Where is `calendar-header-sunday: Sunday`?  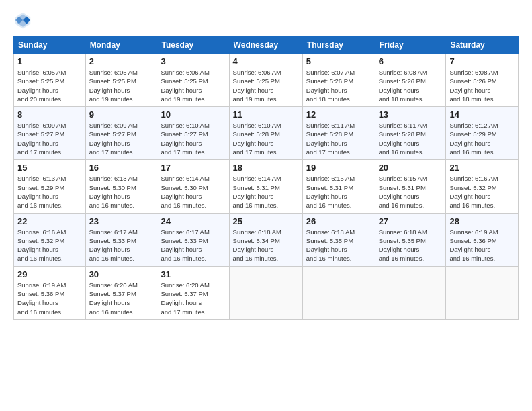
calendar-header-sunday: Sunday is located at coordinates (50, 46).